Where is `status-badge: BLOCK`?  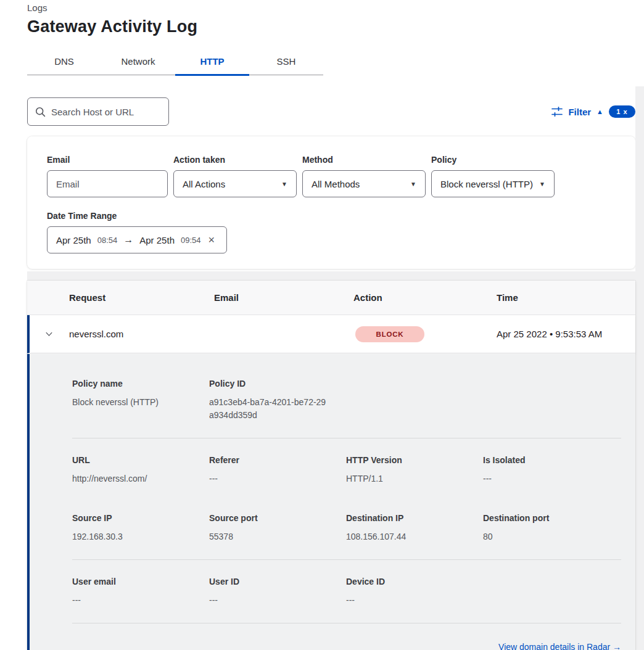 status-badge: BLOCK is located at coordinates (390, 334).